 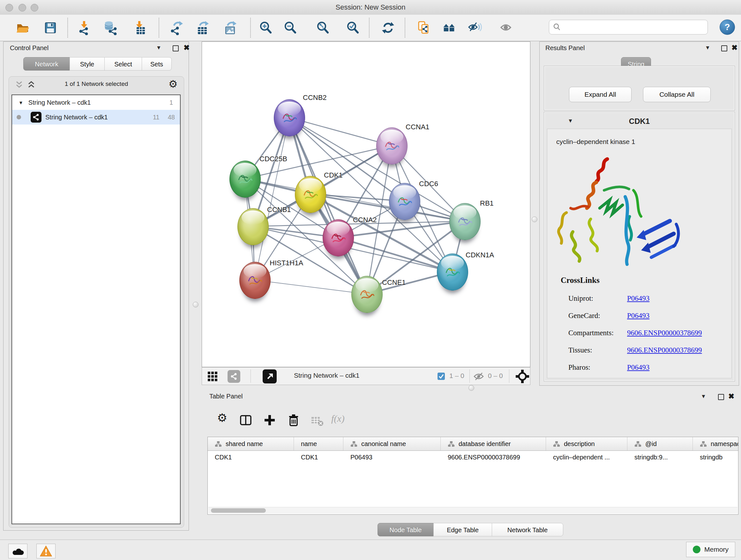 I want to click on tab-select: Select, so click(x=123, y=64).